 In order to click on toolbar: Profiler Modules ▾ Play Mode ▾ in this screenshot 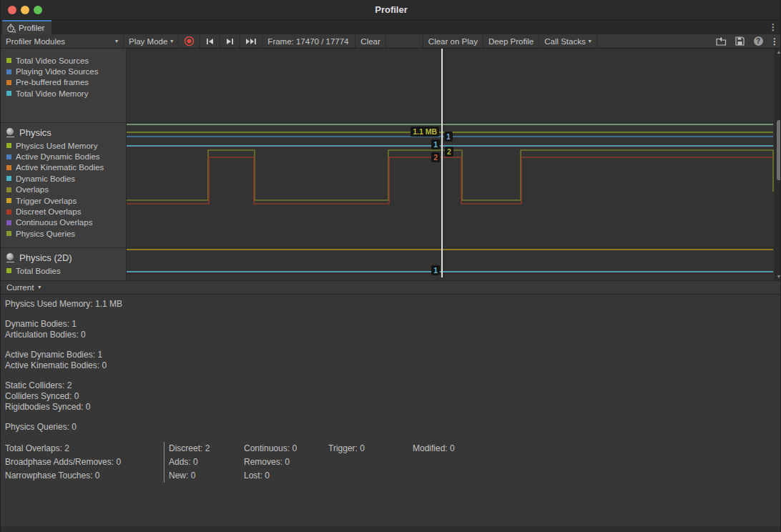, I will do `click(390, 41)`.